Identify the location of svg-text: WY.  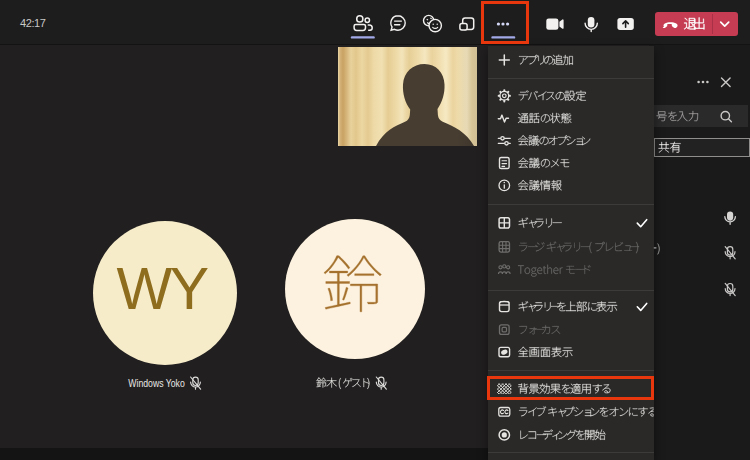
(162, 289).